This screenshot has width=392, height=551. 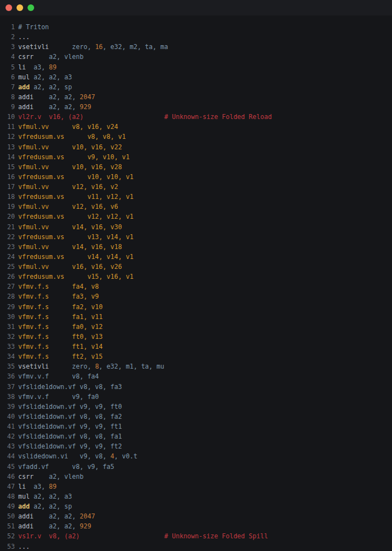 I want to click on code-line: 51addi a2, a2, 929, so click(x=196, y=526).